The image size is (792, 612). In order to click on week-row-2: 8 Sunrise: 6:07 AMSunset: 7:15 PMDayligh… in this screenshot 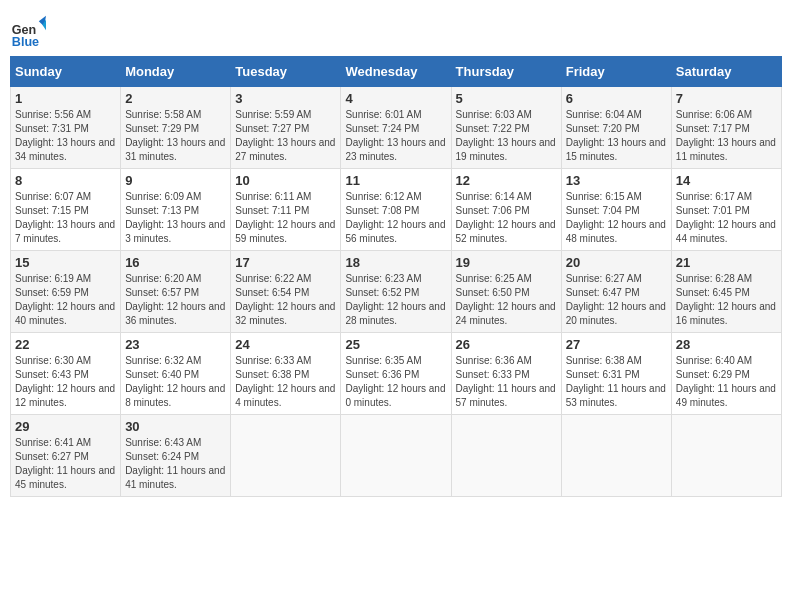, I will do `click(396, 210)`.